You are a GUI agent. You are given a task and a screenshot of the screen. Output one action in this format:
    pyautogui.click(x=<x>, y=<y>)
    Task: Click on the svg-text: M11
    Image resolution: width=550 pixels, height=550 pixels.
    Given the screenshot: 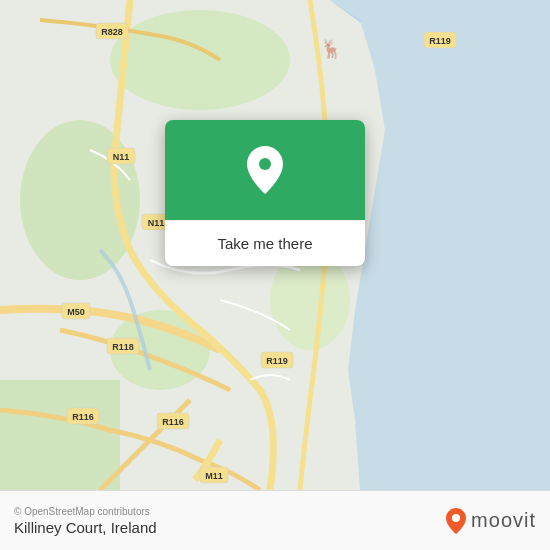 What is the action you would take?
    pyautogui.click(x=214, y=476)
    